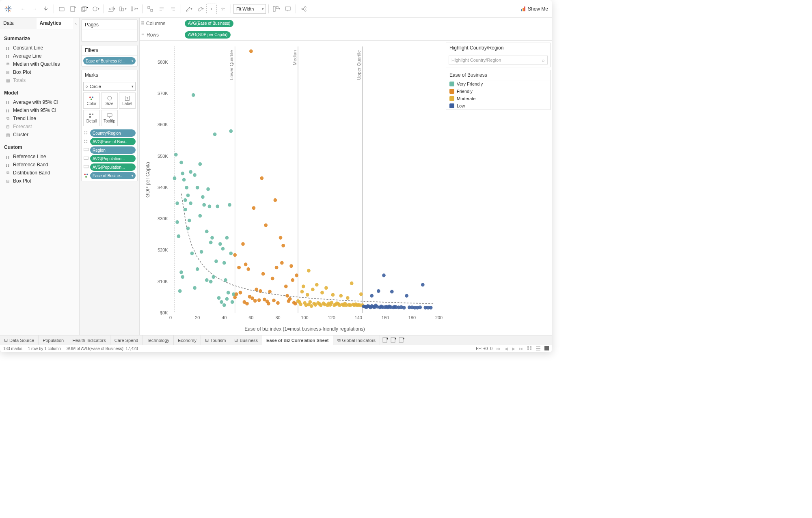 The image size is (812, 518). I want to click on format-icon, so click(173, 9).